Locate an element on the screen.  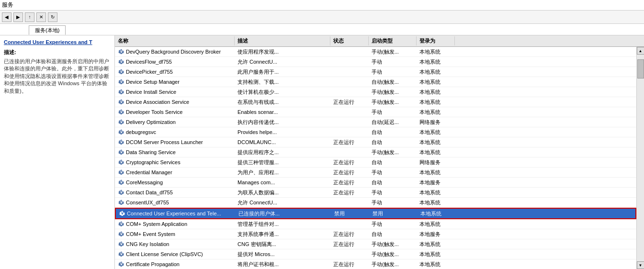
service-logon-cell: 本地服务 is located at coordinates (436, 234).